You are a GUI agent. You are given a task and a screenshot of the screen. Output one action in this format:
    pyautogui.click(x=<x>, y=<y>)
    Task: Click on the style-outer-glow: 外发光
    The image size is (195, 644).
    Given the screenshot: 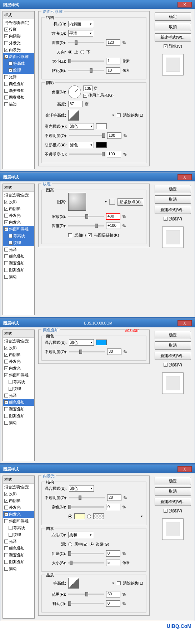 What is the action you would take?
    pyautogui.click(x=19, y=361)
    